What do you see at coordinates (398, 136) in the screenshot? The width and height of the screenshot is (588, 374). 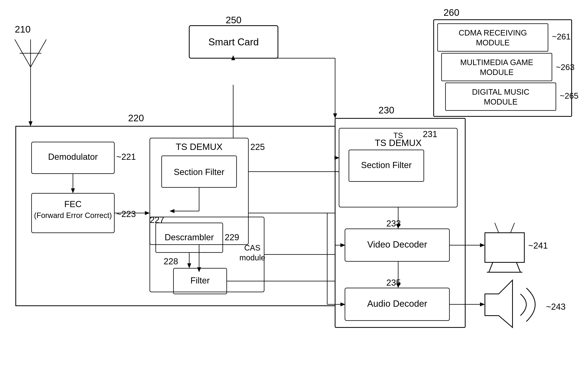 I see `ts-label: TS` at bounding box center [398, 136].